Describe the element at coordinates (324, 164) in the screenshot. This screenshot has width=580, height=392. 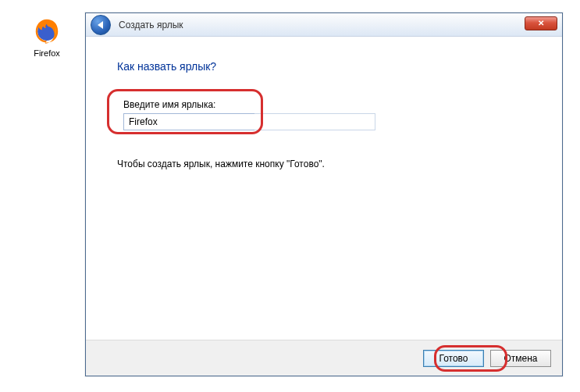
I see `hint-text: Чтобы создать ярлык, нажмите кнопку "Гот…` at that location.